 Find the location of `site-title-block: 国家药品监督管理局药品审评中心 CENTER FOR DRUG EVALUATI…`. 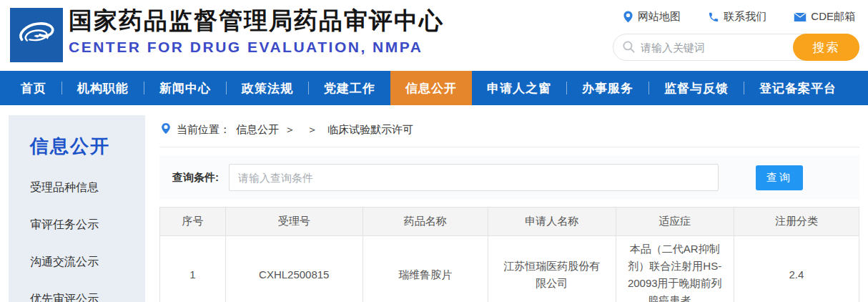

site-title-block: 国家药品监督管理局药品审评中心 CENTER FOR DRUG EVALUATI… is located at coordinates (256, 31).